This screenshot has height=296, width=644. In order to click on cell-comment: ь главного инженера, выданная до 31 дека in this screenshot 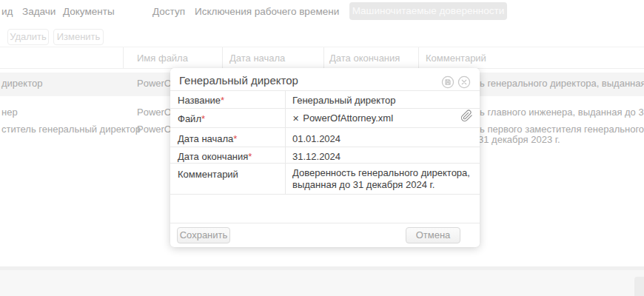, I will do `click(562, 112)`.